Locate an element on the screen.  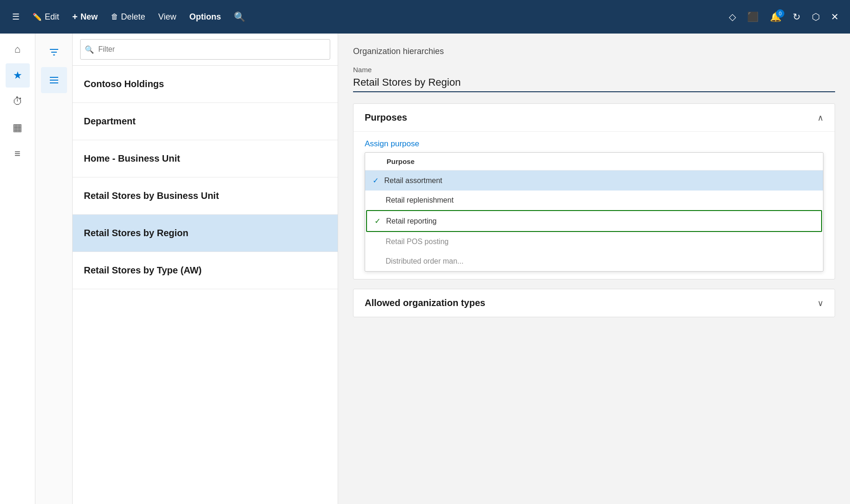
allowed-org-title: Allowed organization types is located at coordinates (425, 303).